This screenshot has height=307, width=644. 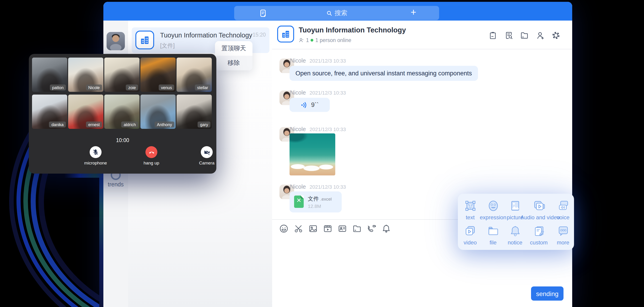 I want to click on participant-tile: gary, so click(x=194, y=112).